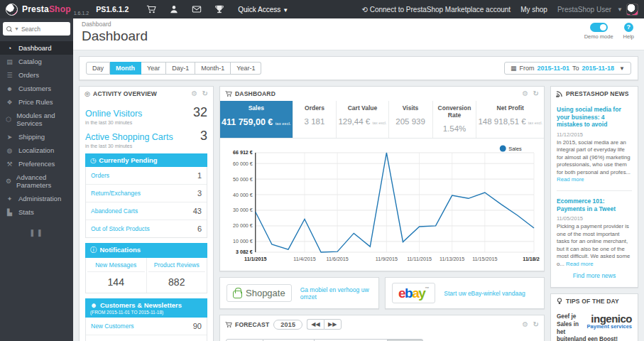 The height and width of the screenshot is (341, 644). What do you see at coordinates (9, 29) in the screenshot?
I see `search-icon` at bounding box center [9, 29].